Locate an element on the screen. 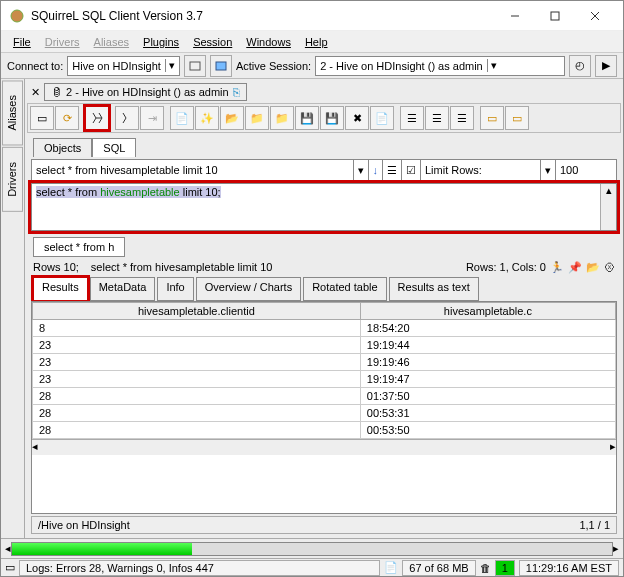  filter-button: ☰ is located at coordinates (392, 170).